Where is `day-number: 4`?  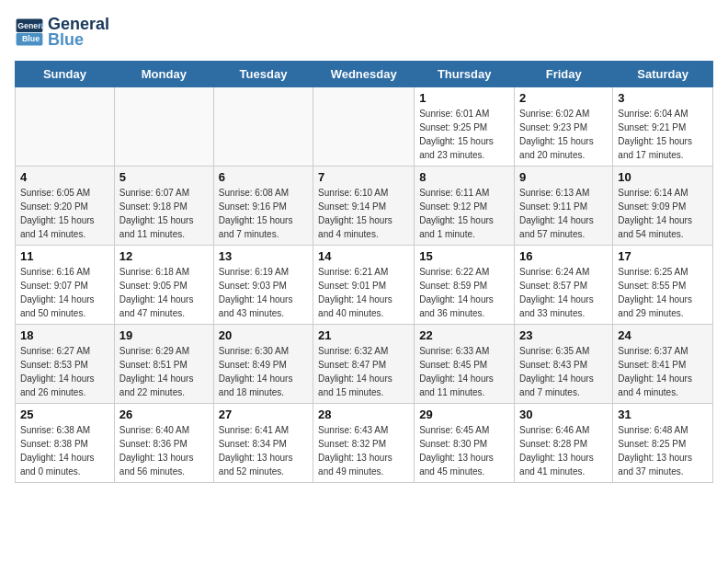 day-number: 4 is located at coordinates (64, 177).